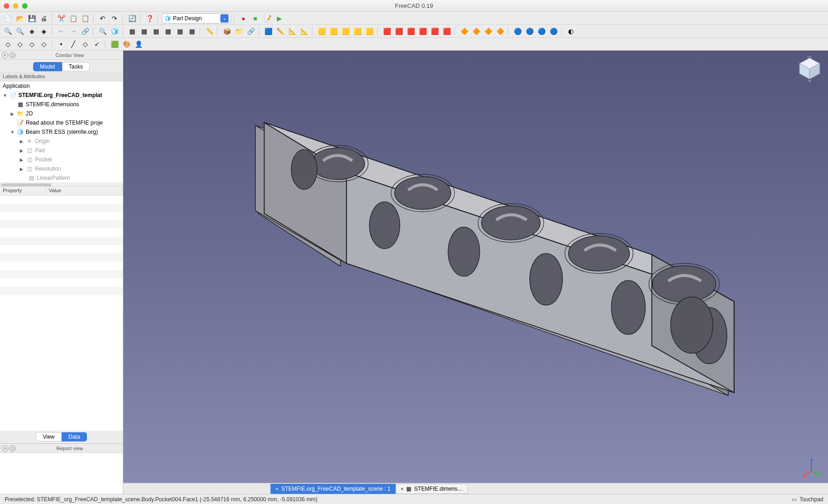  What do you see at coordinates (44, 44) in the screenshot?
I see `datum-cs-icon: ◇` at bounding box center [44, 44].